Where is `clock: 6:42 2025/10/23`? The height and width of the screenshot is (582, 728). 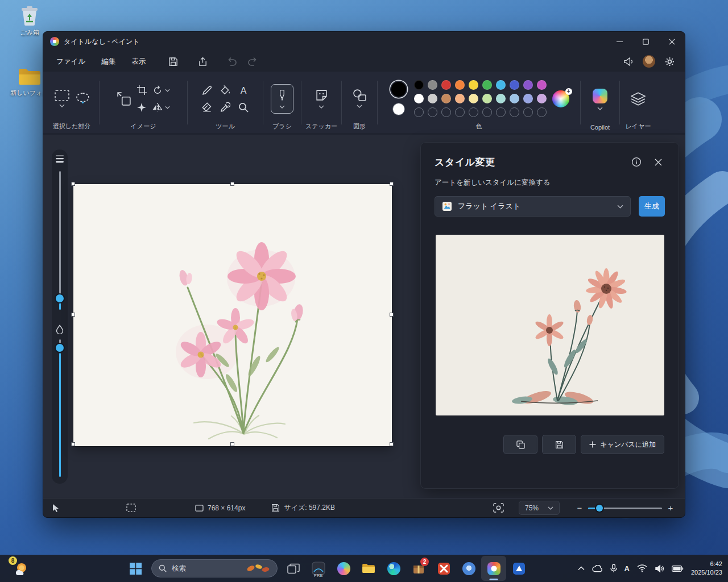 clock: 6:42 2025/10/23 is located at coordinates (706, 568).